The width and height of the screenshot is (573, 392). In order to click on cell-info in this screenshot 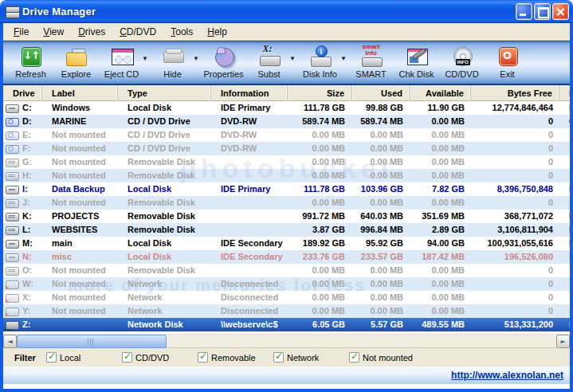, I will do `click(249, 229)`.